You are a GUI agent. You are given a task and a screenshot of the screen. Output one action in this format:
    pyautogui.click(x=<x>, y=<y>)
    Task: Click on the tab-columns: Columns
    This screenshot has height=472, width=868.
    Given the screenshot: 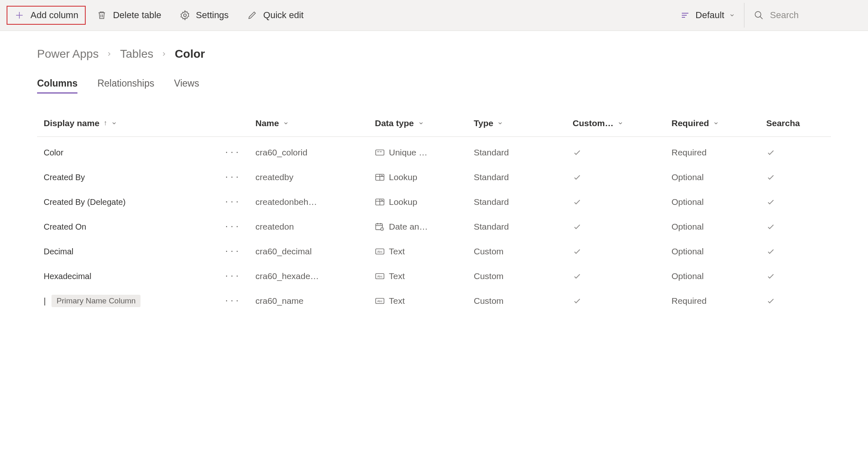 What is the action you would take?
    pyautogui.click(x=57, y=86)
    